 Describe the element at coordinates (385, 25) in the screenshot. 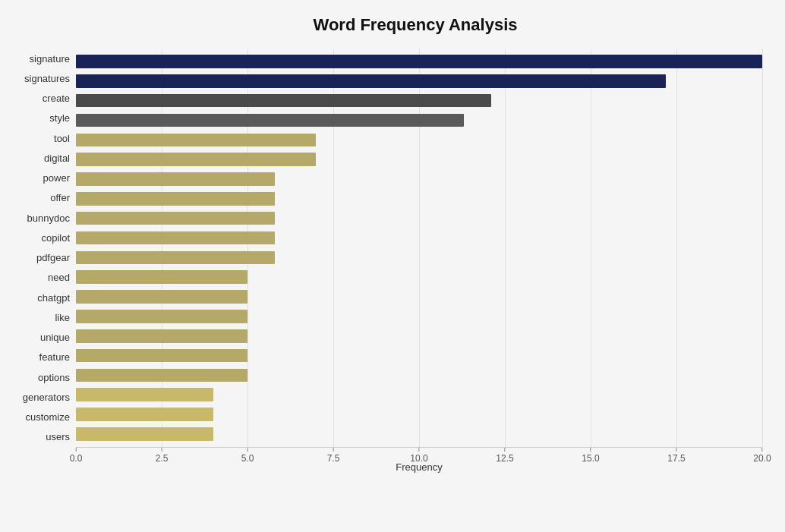

I see `chart-title: Word Frequency Analysis` at that location.